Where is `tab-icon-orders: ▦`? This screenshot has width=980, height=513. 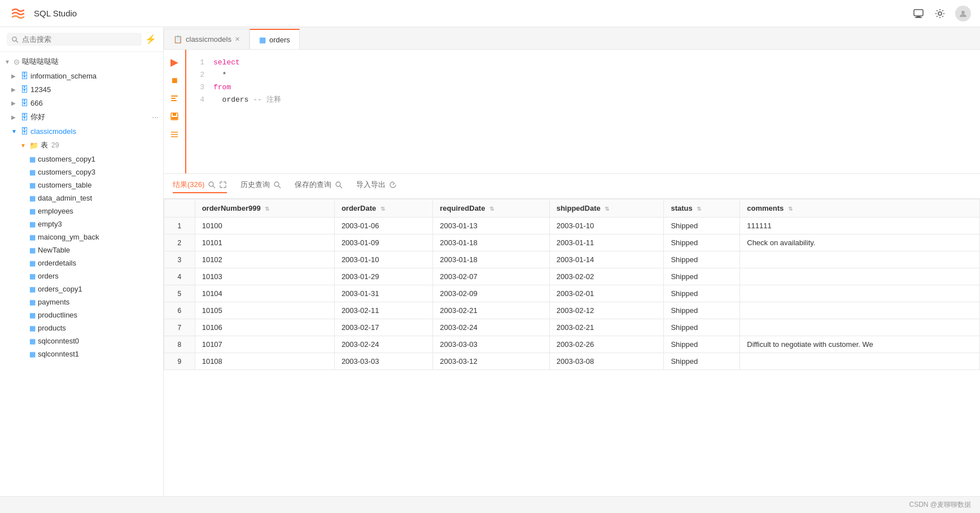
tab-icon-orders: ▦ is located at coordinates (262, 40).